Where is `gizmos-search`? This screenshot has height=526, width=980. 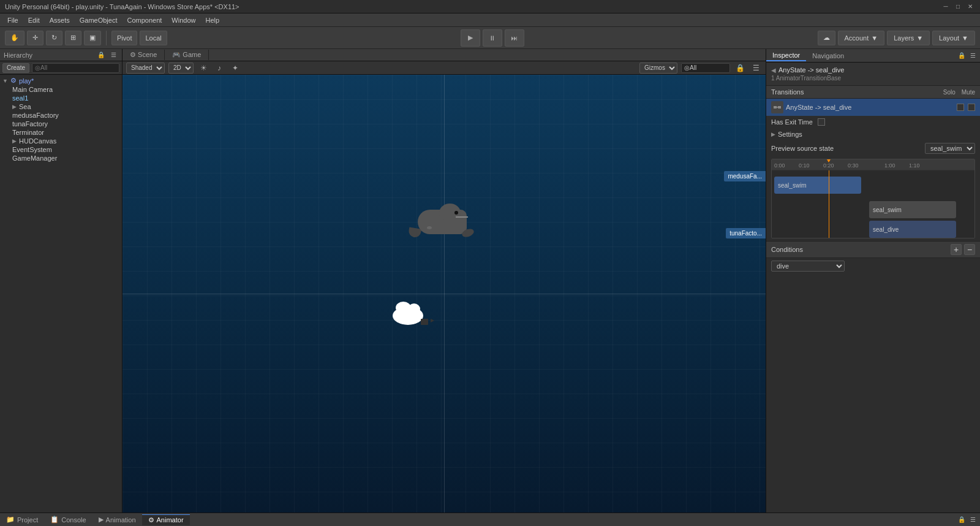 gizmos-search is located at coordinates (706, 68).